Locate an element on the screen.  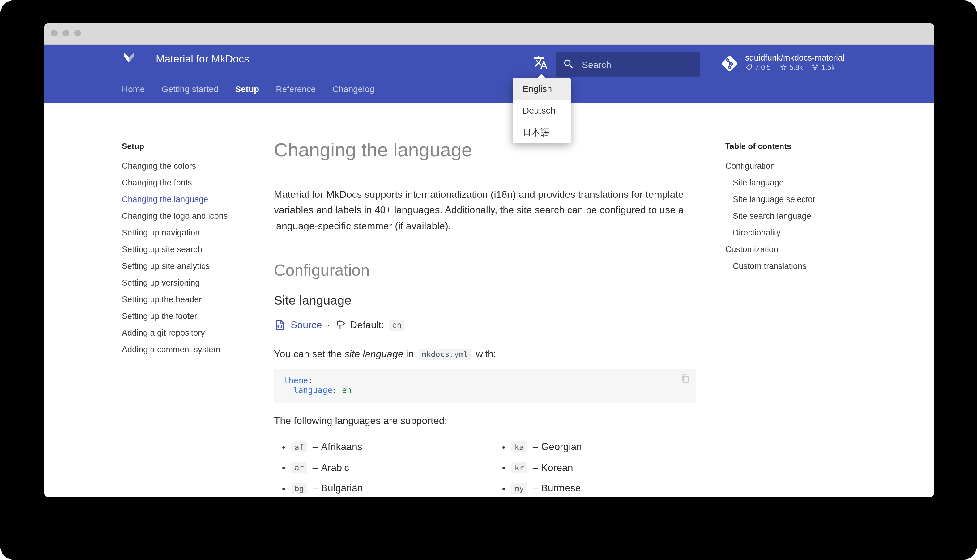
site-title: Material for MkDocs is located at coordinates (202, 59).